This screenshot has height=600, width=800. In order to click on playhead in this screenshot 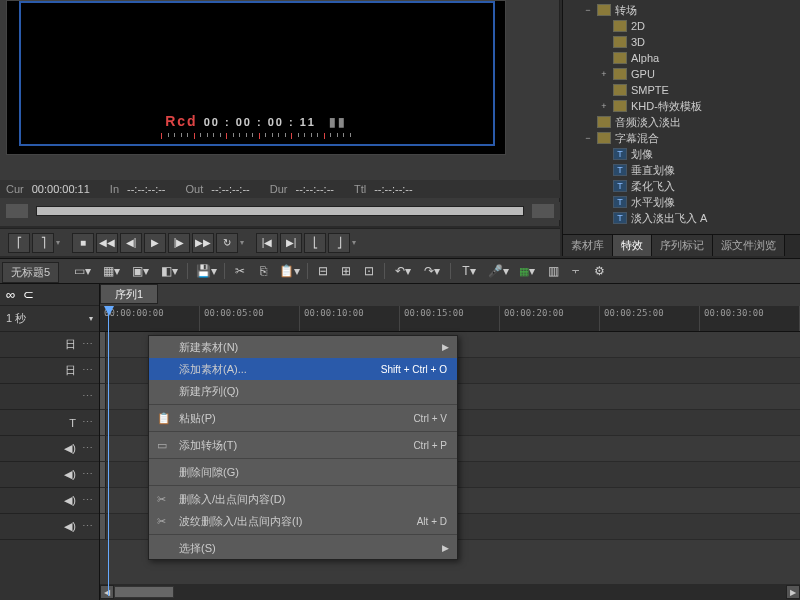, I will do `click(108, 451)`.